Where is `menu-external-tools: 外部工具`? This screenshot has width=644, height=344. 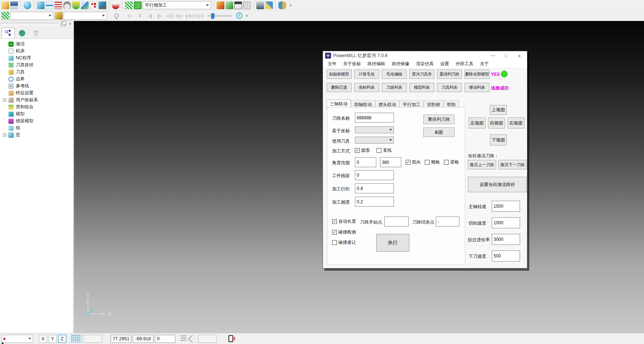 menu-external-tools: 外部工具 is located at coordinates (465, 64).